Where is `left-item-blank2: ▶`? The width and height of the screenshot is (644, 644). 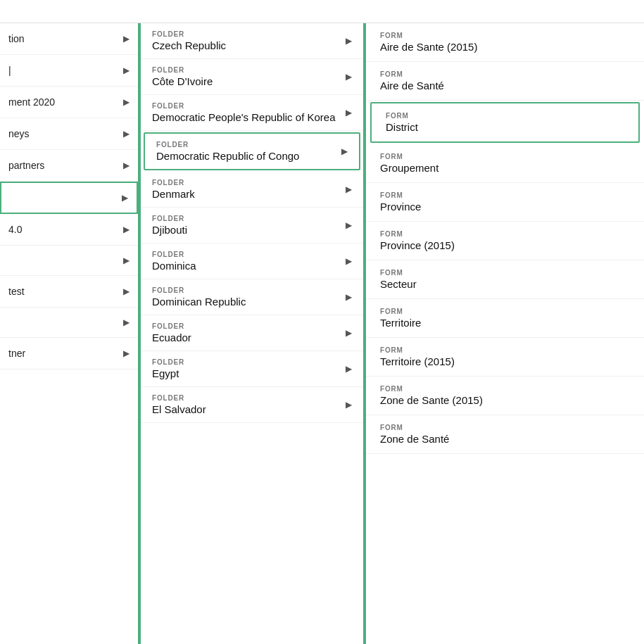 left-item-blank2: ▶ is located at coordinates (69, 322).